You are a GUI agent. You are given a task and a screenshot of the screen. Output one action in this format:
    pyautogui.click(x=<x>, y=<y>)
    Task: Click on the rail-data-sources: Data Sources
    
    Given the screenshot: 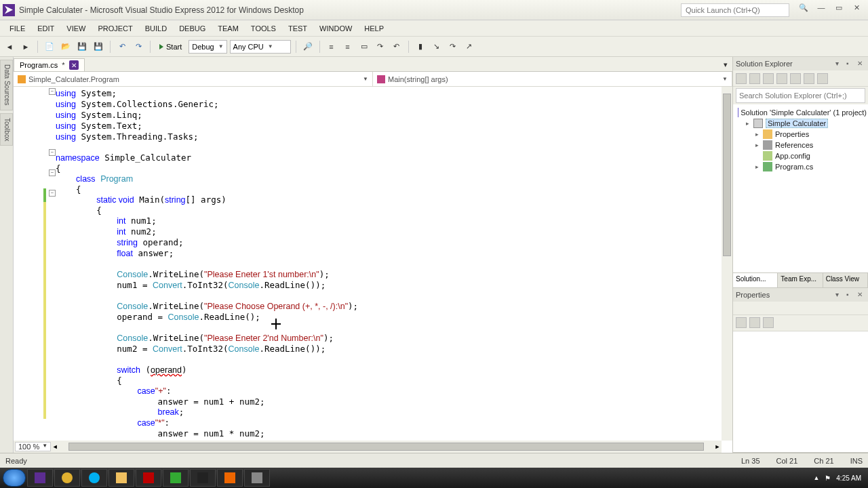 What is the action you would take?
    pyautogui.click(x=7, y=85)
    